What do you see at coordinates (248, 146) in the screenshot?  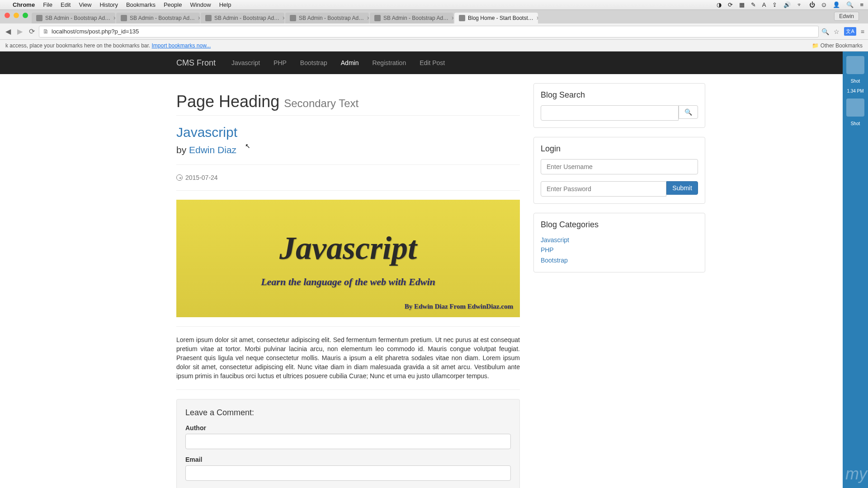 I see `mouse-cursor-icon: ↖` at bounding box center [248, 146].